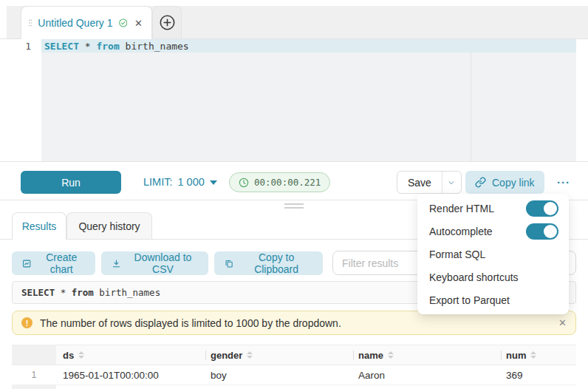  What do you see at coordinates (493, 254) in the screenshot?
I see `menu-item-format-sql: Format SQL` at bounding box center [493, 254].